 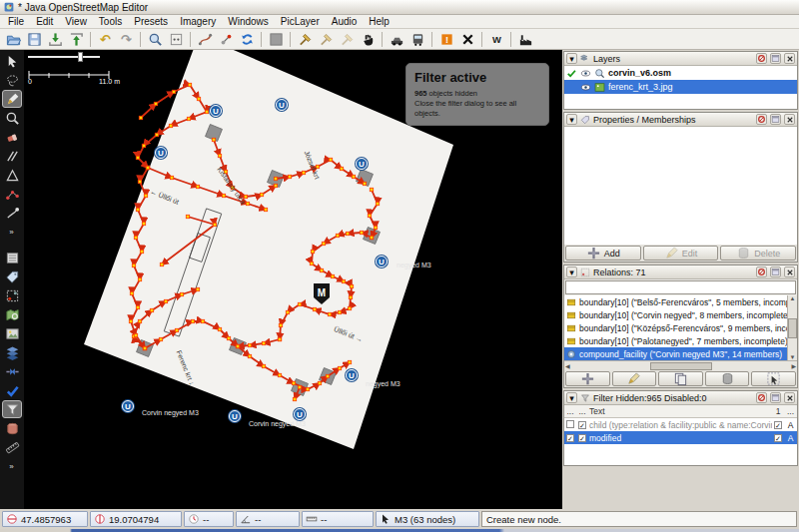 What do you see at coordinates (44, 22) in the screenshot?
I see `menu-item-edit: Edit` at bounding box center [44, 22].